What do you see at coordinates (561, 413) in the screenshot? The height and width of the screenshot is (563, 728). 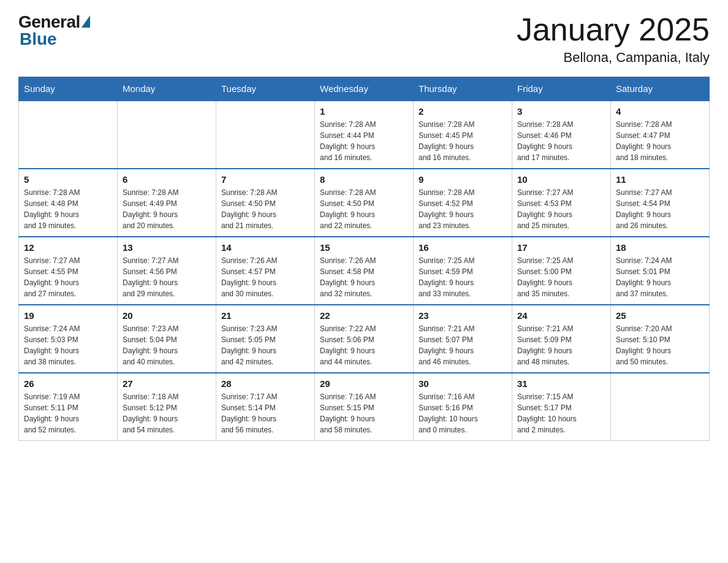 I see `day-info: Sunrise: 7:15 AM Sunset: 5:17 PM Dayligh…` at bounding box center [561, 413].